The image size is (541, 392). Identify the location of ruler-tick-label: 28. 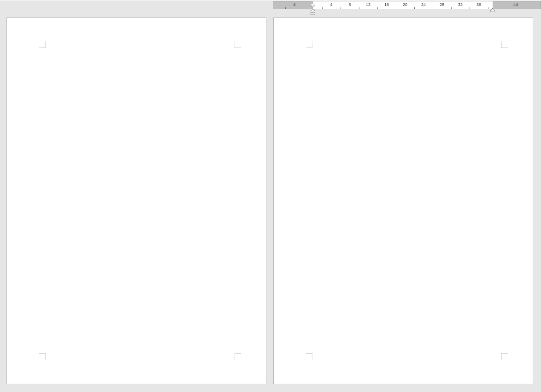
(442, 5).